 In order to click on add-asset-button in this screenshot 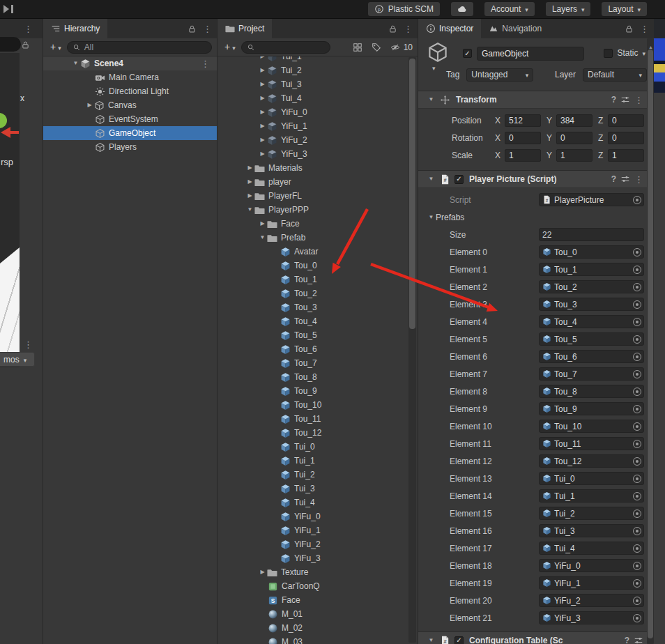, I will do `click(230, 47)`.